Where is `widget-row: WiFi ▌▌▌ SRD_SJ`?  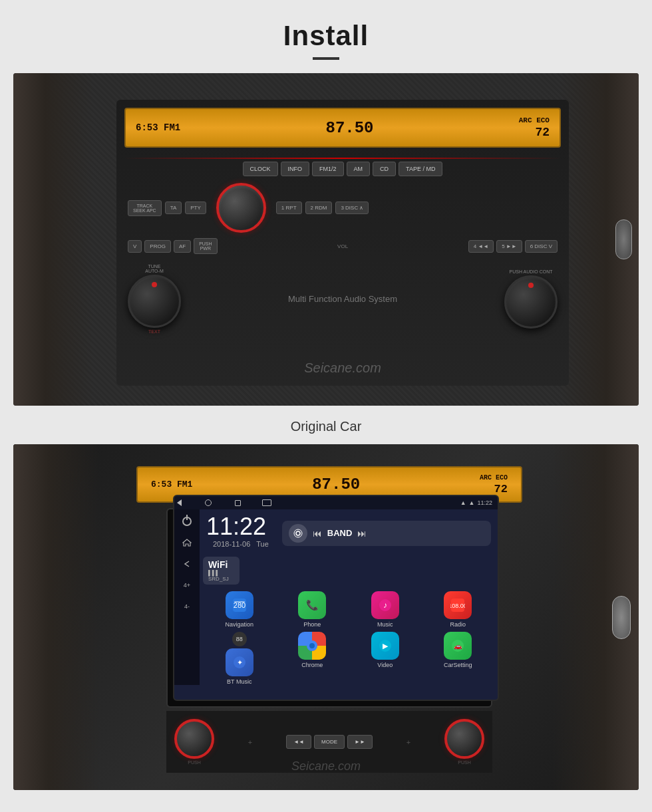
widget-row: WiFi ▌▌▌ SRD_SJ is located at coordinates (349, 572).